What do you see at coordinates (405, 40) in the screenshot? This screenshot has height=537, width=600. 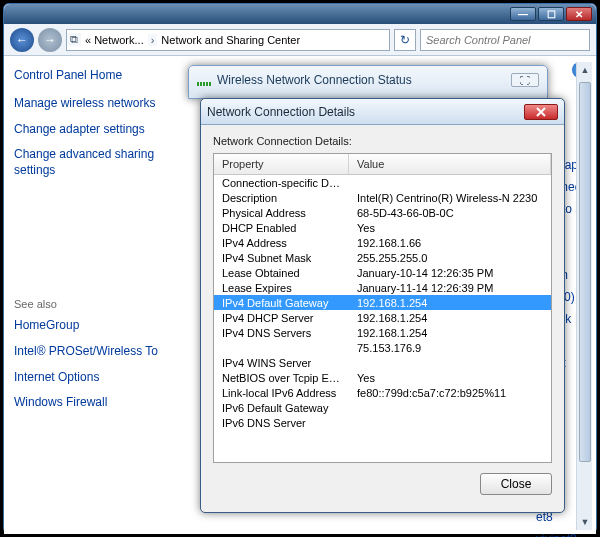 I see `refresh-button: ↻` at bounding box center [405, 40].